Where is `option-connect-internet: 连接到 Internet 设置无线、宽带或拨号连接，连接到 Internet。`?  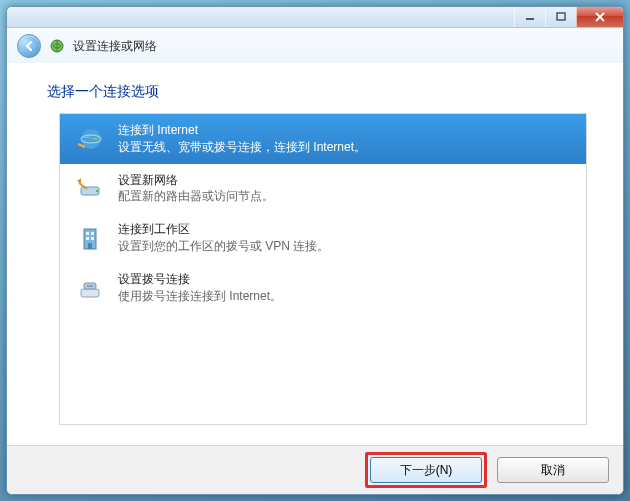
option-connect-internet: 连接到 Internet 设置无线、宽带或拨号连接，连接到 Internet。 is located at coordinates (323, 139).